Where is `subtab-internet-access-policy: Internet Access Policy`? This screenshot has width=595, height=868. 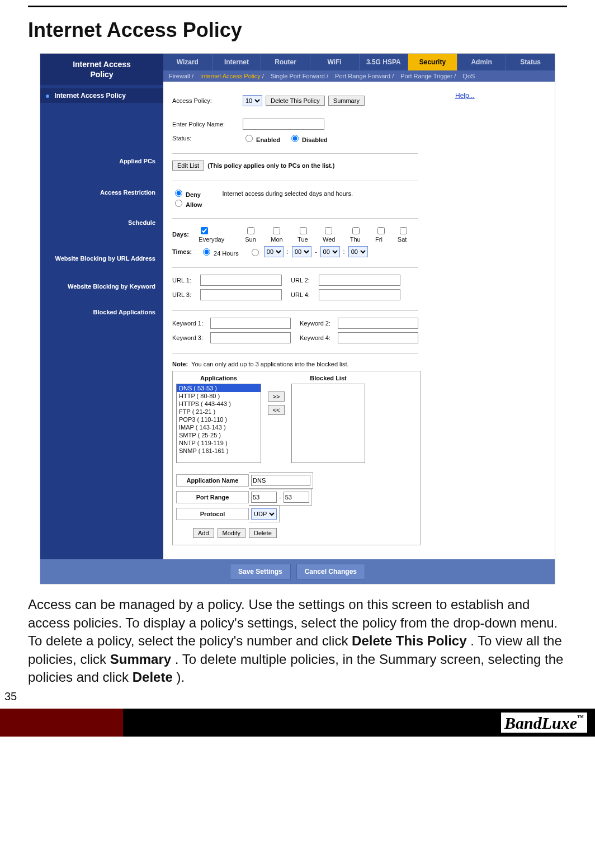 subtab-internet-access-policy: Internet Access Policy is located at coordinates (232, 76).